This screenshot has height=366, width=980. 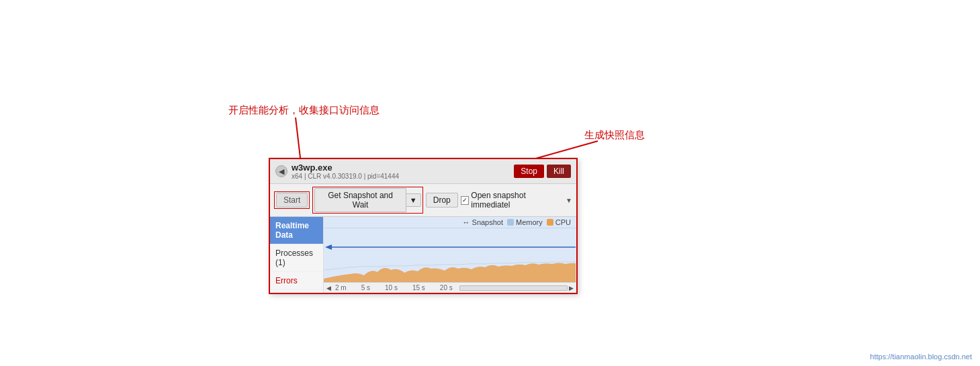 I want to click on timeline-label-2m: 2 m, so click(x=341, y=287).